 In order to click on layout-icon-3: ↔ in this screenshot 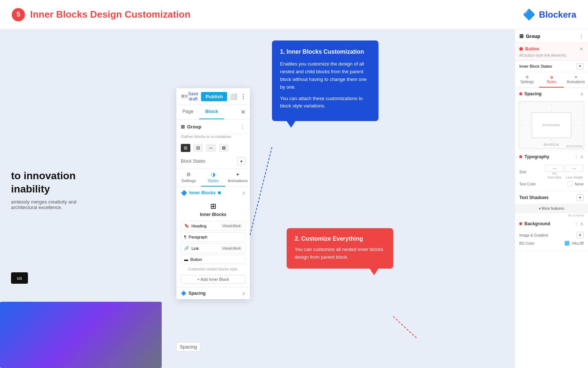, I will do `click(211, 148)`.